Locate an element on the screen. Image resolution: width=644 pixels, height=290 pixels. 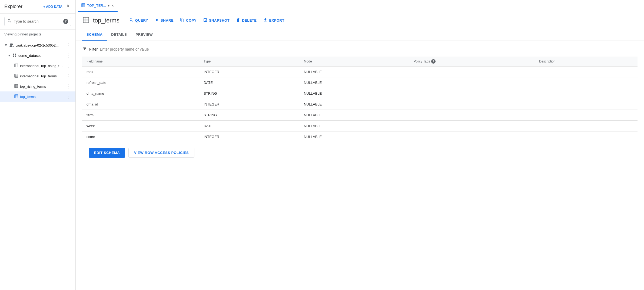
cell-field-name-3: dma_id is located at coordinates (141, 104).